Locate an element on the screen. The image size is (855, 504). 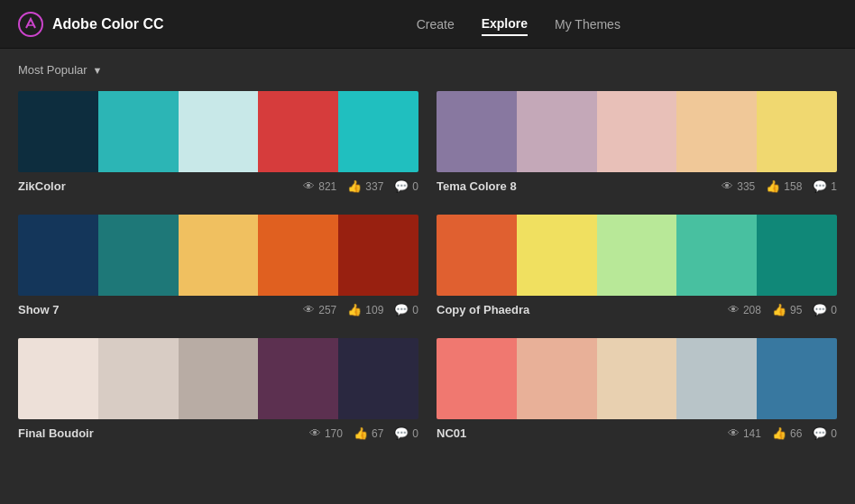
app-logo-text: Adobe Color CC is located at coordinates (108, 24).